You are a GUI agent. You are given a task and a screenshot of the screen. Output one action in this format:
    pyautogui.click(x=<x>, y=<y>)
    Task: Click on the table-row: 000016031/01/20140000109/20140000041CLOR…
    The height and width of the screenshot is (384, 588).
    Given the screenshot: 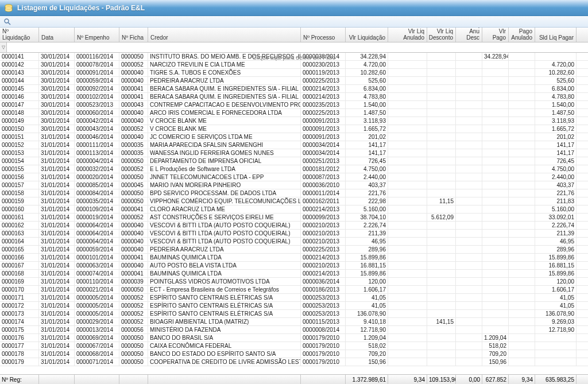 What is the action you would take?
    pyautogui.click(x=294, y=210)
    